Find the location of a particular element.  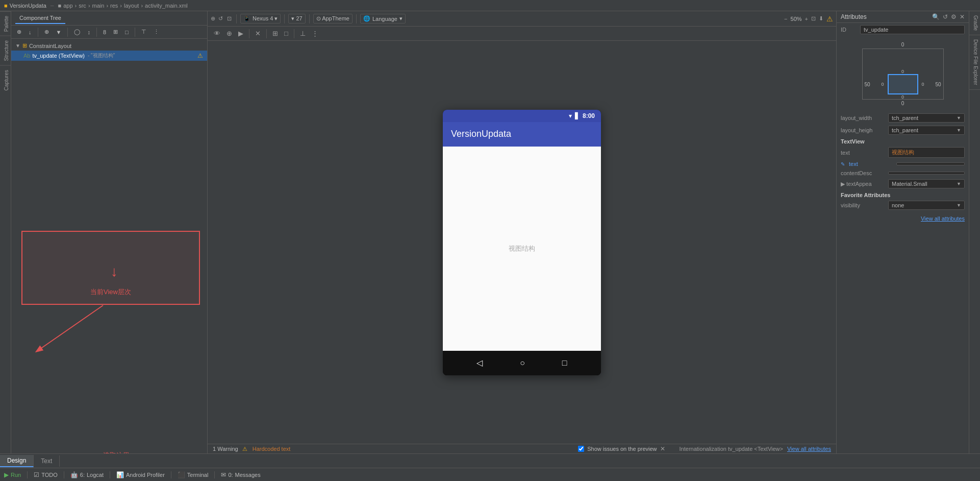

nav-back-btn: ◁ is located at coordinates (480, 363).